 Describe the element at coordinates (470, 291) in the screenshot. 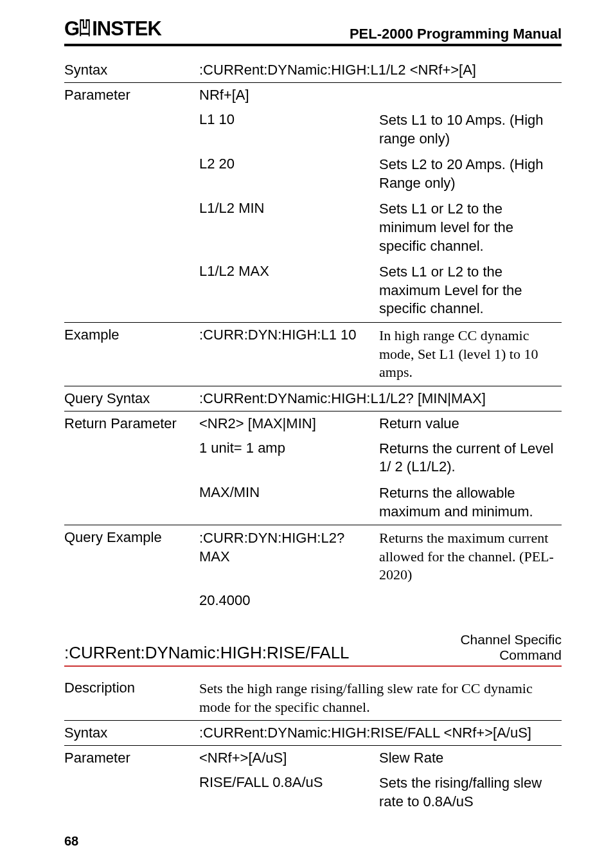

I see `row-desc: Sets L1 or L2 to the maximum Level for t…` at that location.